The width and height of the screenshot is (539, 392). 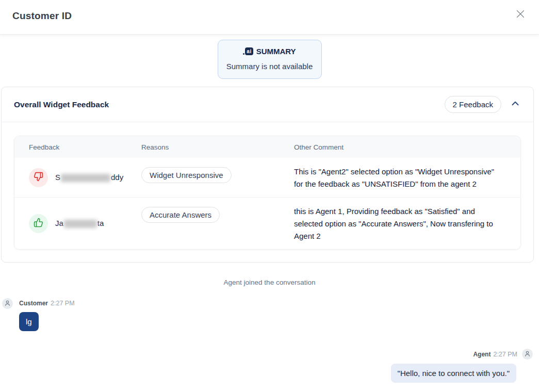 I want to click on ai-badge-icon: ai, so click(x=248, y=52).